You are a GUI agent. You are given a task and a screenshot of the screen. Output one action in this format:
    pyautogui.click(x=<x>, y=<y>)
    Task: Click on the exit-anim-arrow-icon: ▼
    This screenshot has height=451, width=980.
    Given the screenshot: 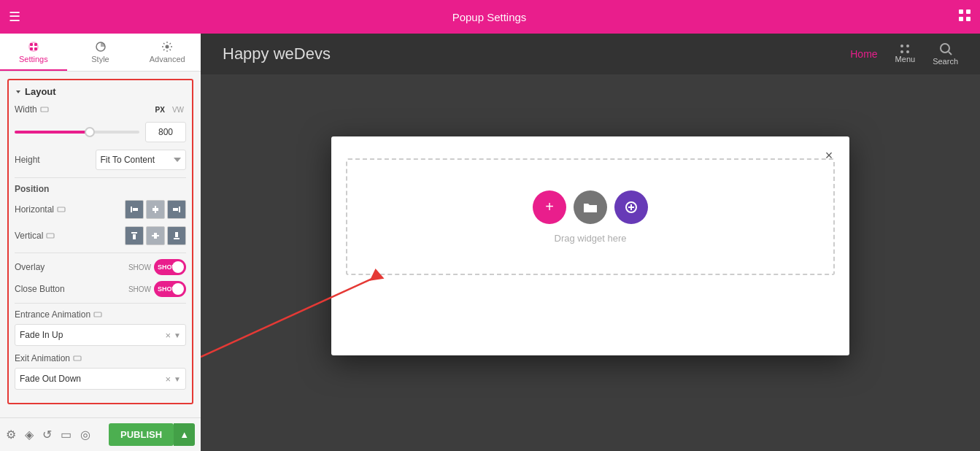 What is the action you would take?
    pyautogui.click(x=177, y=379)
    